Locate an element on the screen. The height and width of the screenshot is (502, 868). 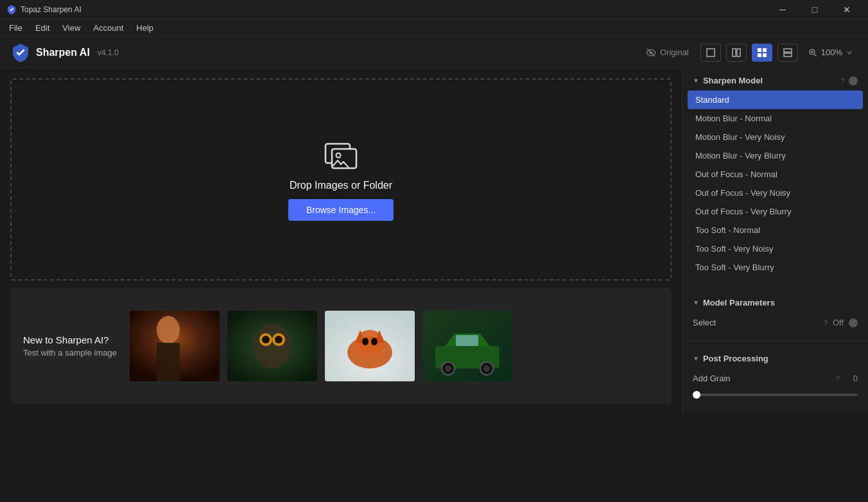
view-grid-button is located at coordinates (762, 53).